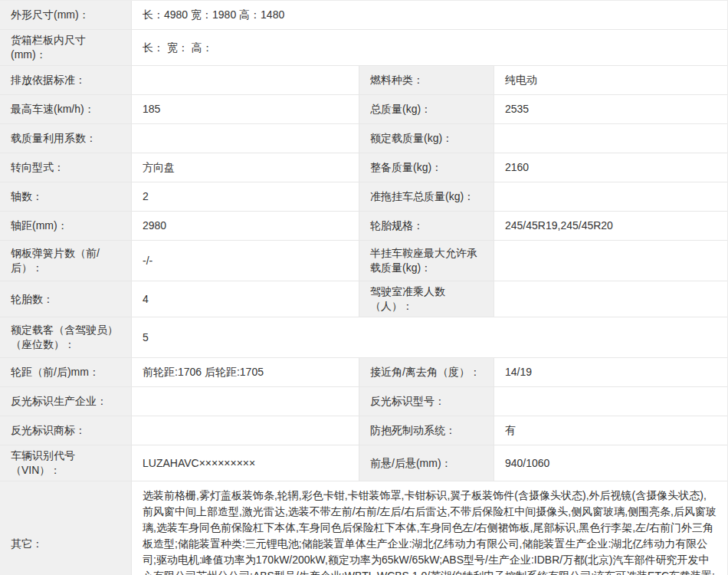 The height and width of the screenshot is (575, 728). I want to click on spec-label: 轴数：, so click(66, 196).